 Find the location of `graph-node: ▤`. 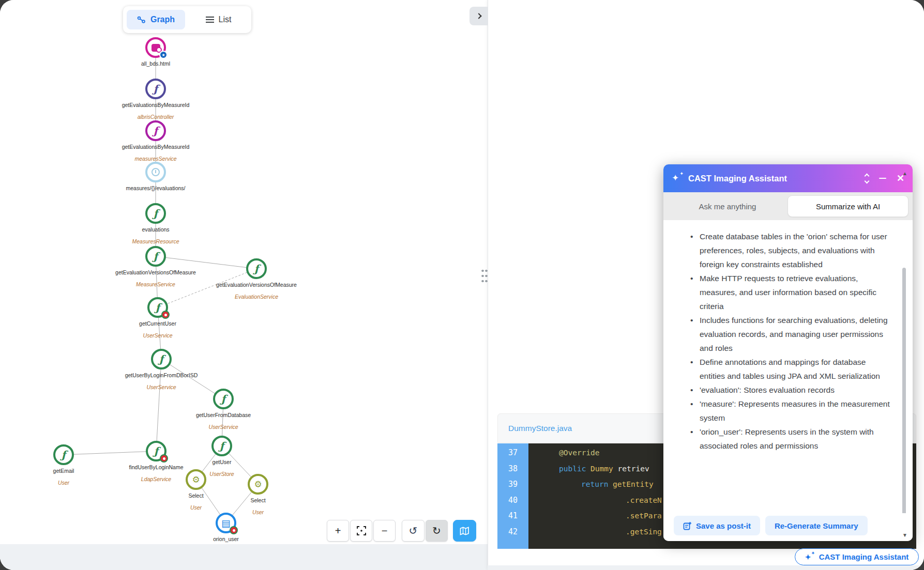

graph-node: ▤ is located at coordinates (226, 523).